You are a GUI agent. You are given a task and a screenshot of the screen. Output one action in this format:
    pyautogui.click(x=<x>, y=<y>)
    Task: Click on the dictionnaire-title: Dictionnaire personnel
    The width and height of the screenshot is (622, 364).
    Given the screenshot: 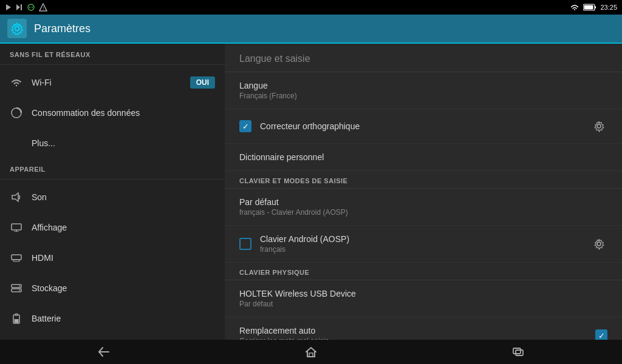 What is the action you would take?
    pyautogui.click(x=423, y=157)
    